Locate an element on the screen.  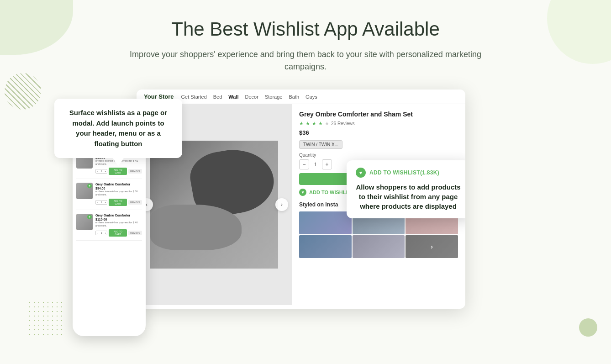
nav-bed: Bed is located at coordinates (218, 97).